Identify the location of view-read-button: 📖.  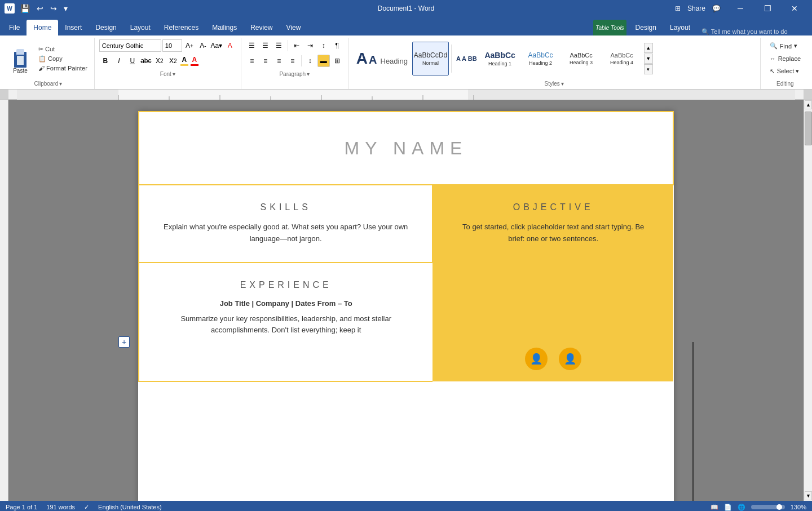
(714, 507).